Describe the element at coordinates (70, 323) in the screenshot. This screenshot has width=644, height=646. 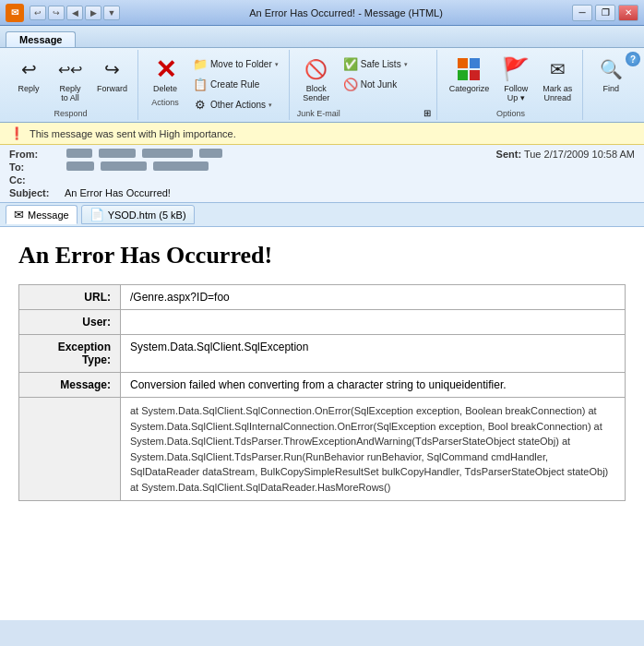
I see `user-label: User:` at that location.